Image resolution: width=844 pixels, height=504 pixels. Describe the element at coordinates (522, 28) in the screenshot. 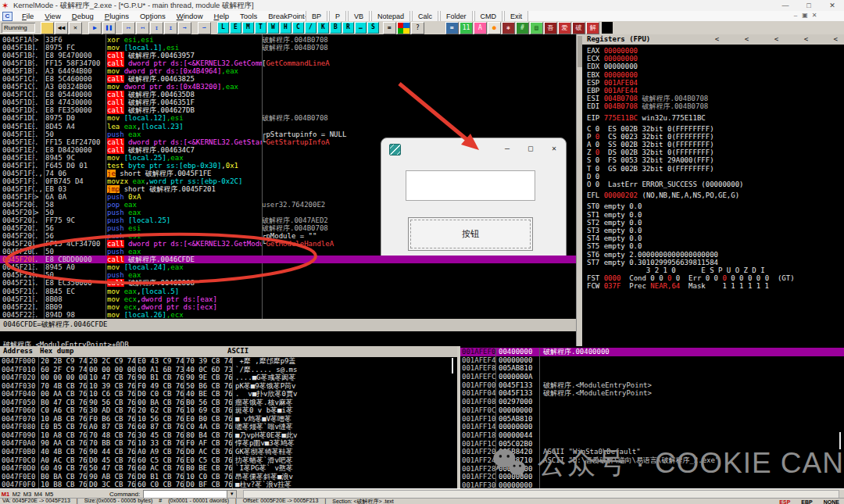

I see `plugin-hash-icon: #` at that location.